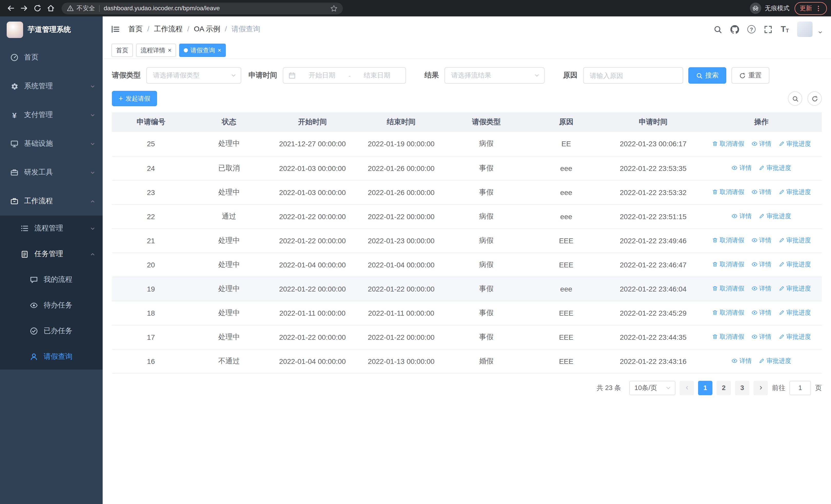  What do you see at coordinates (156, 50) in the screenshot?
I see `tab-process-detail: 流程详情` at bounding box center [156, 50].